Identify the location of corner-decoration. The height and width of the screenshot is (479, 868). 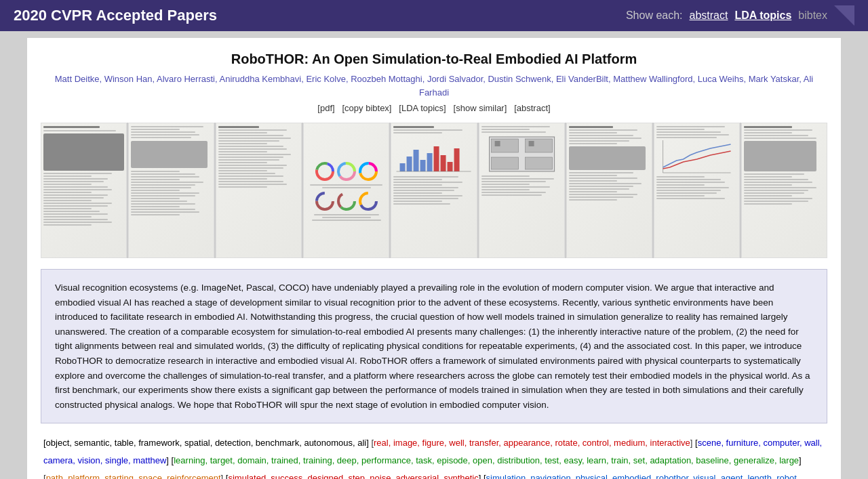
(844, 16).